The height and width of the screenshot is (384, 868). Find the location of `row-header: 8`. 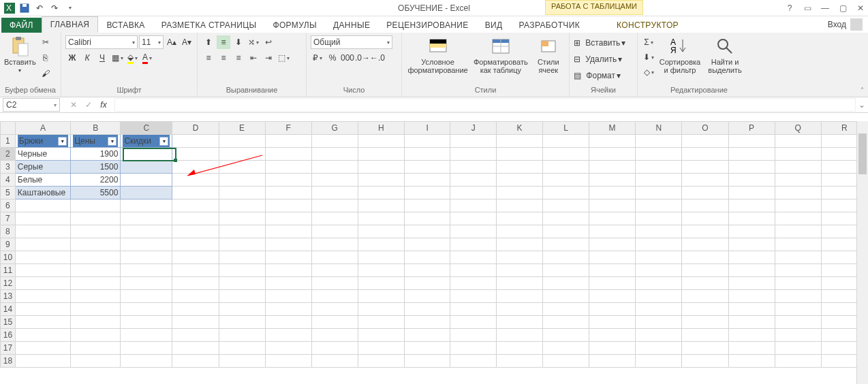

row-header: 8 is located at coordinates (8, 231).